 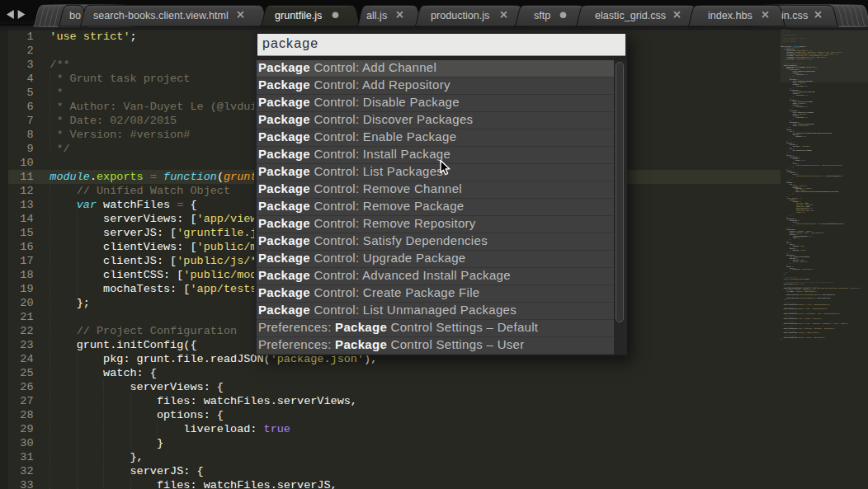 What do you see at coordinates (730, 16) in the screenshot?
I see `svg-text: index.hbs` at bounding box center [730, 16].